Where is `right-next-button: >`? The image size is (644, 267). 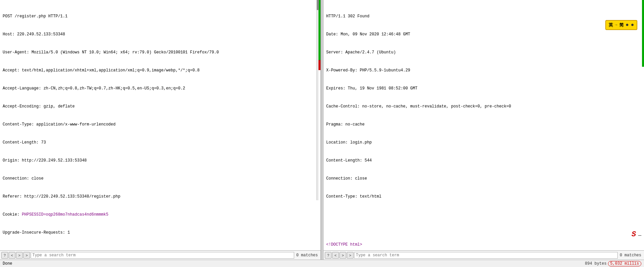
right-next-button: > is located at coordinates (343, 255).